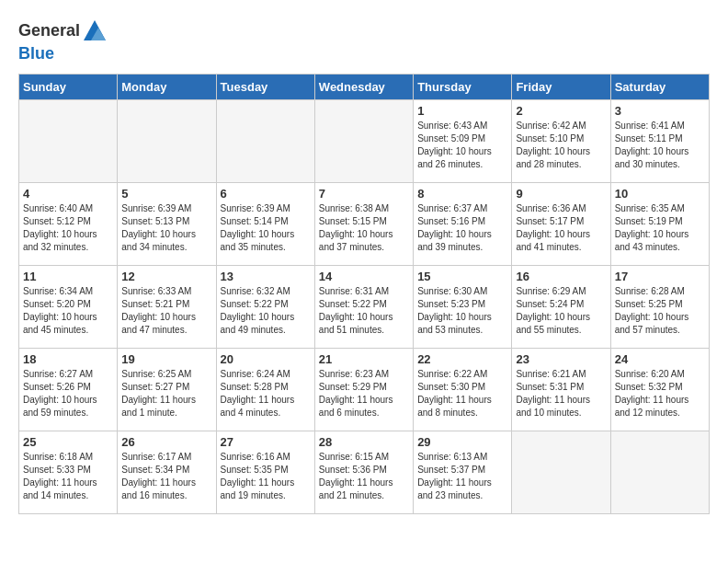 The height and width of the screenshot is (563, 728). I want to click on day-info: Sunrise: 6:24 AM Sunset: 5:28 PM Dayligh…, so click(266, 394).